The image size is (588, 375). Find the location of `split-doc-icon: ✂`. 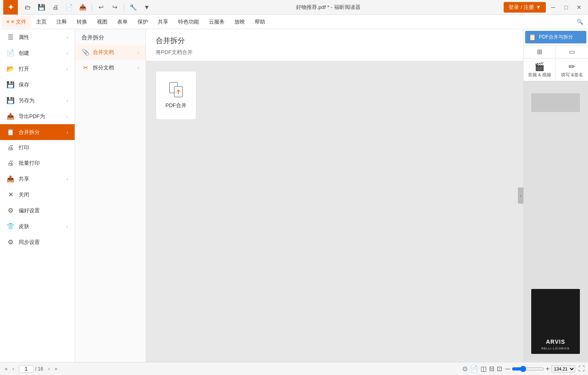

split-doc-icon: ✂ is located at coordinates (86, 68).